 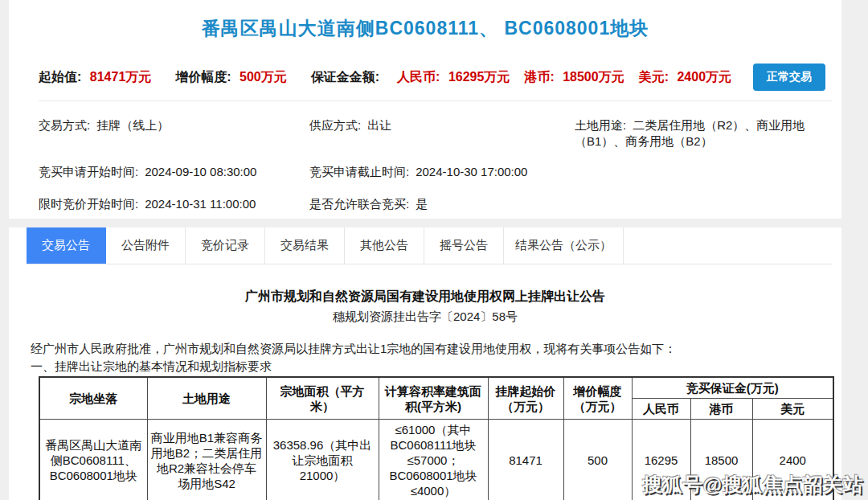 I want to click on supply-method-label: 供应方式:, so click(x=335, y=125).